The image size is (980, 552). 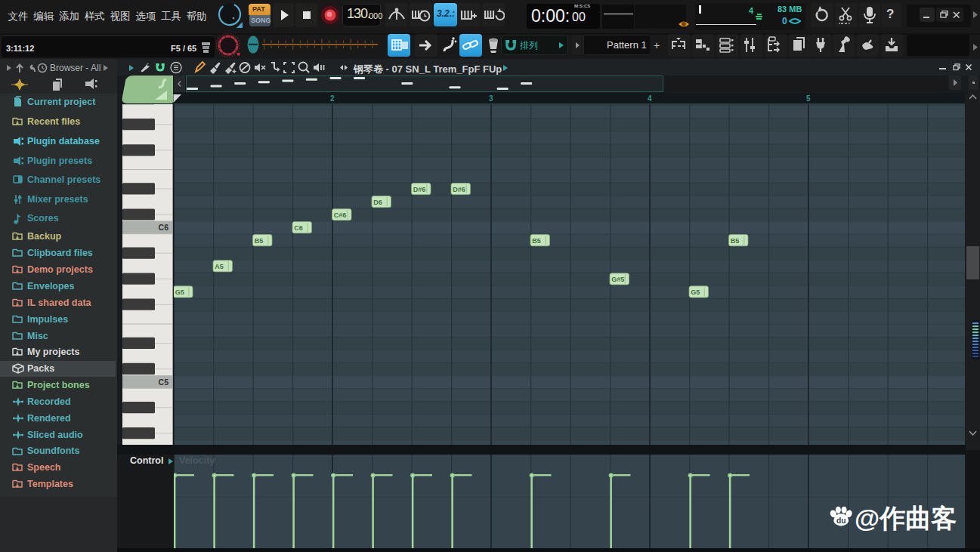 I want to click on svg-text: G#5, so click(x=618, y=279).